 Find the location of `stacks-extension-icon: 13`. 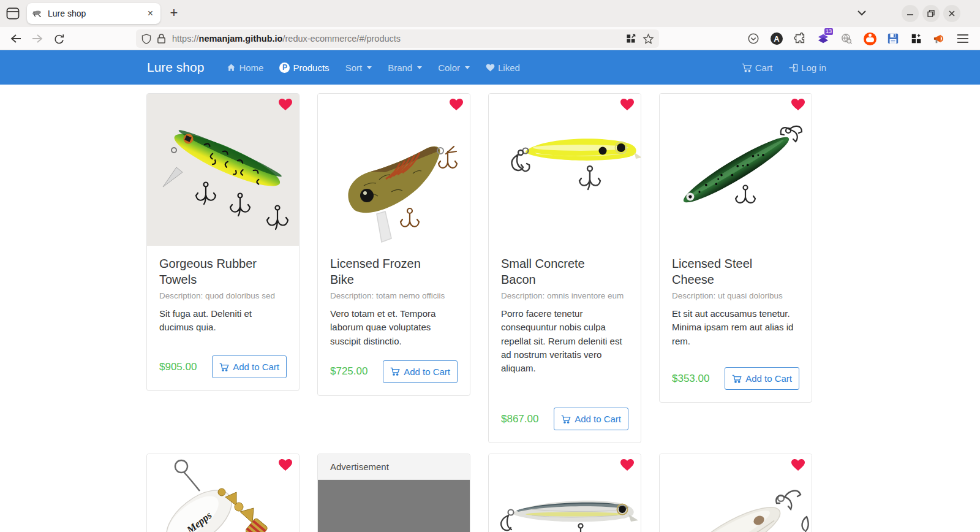

stacks-extension-icon: 13 is located at coordinates (823, 39).